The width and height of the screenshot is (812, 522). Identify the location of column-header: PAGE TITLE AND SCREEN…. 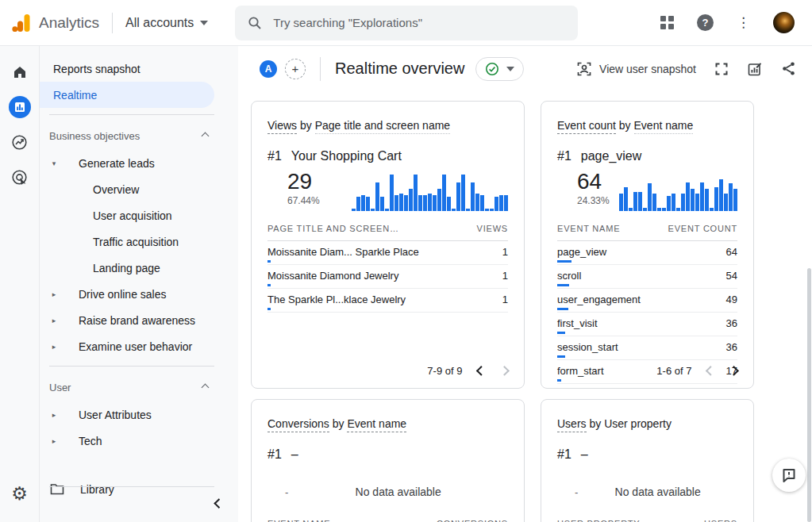
(333, 228).